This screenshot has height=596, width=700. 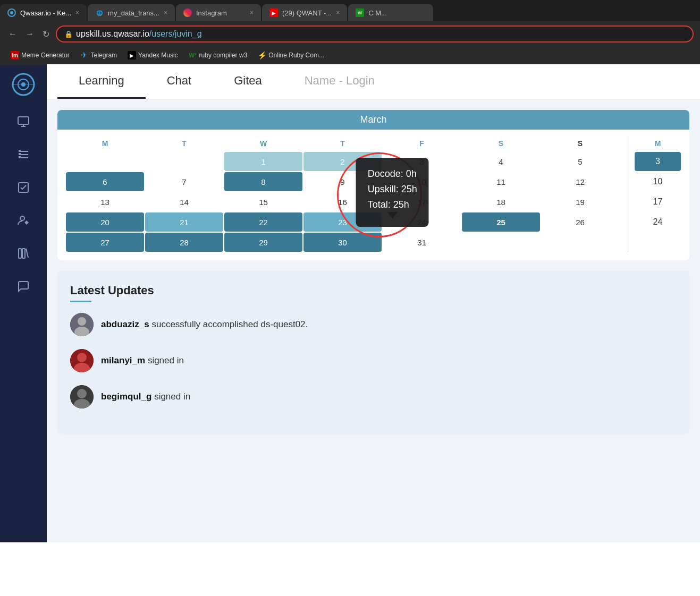 What do you see at coordinates (85, 55) in the screenshot?
I see `bookmark-icon-telegram: ✈` at bounding box center [85, 55].